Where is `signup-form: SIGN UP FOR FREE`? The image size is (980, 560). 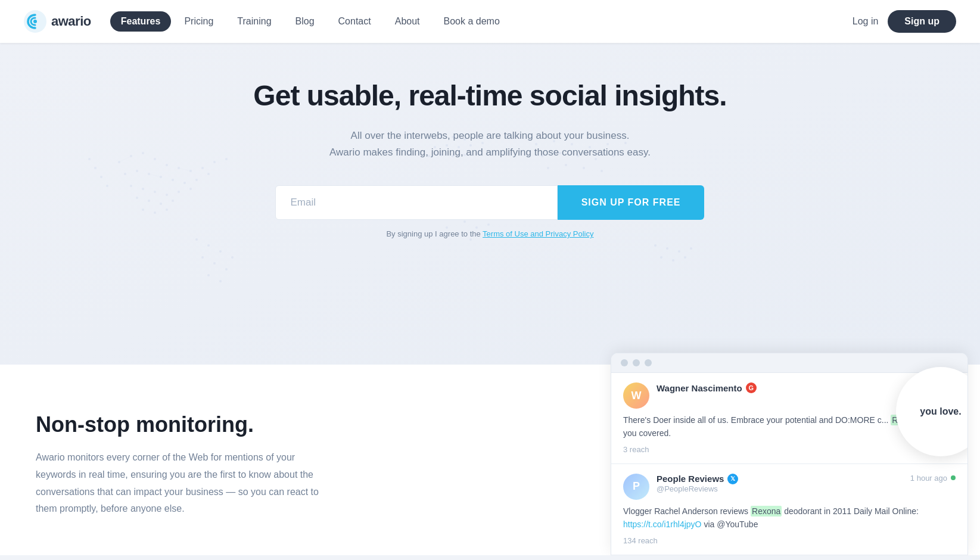 signup-form: SIGN UP FOR FREE is located at coordinates (490, 203).